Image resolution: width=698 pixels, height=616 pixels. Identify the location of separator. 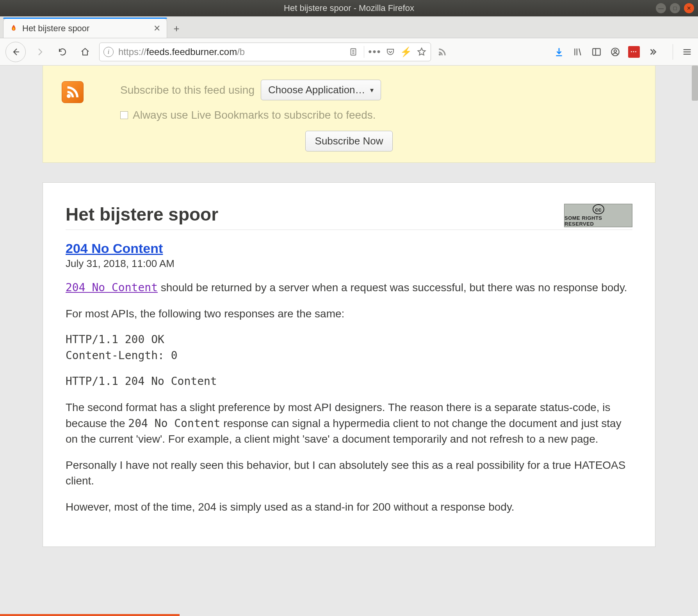
(364, 52).